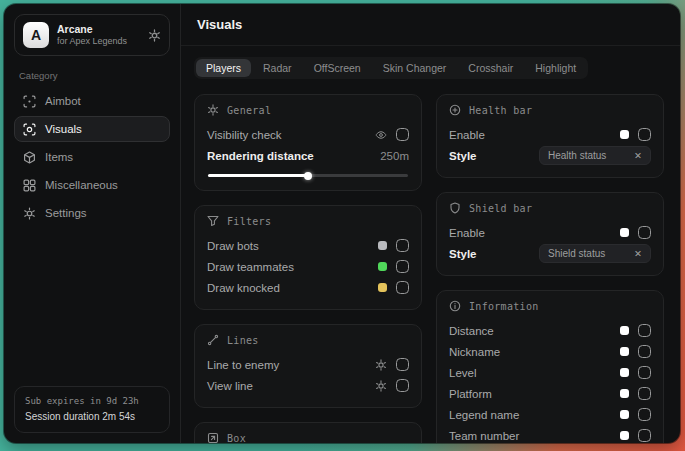 The width and height of the screenshot is (685, 451). What do you see at coordinates (92, 129) in the screenshot?
I see `sidebar-item-visuals: Visuals` at bounding box center [92, 129].